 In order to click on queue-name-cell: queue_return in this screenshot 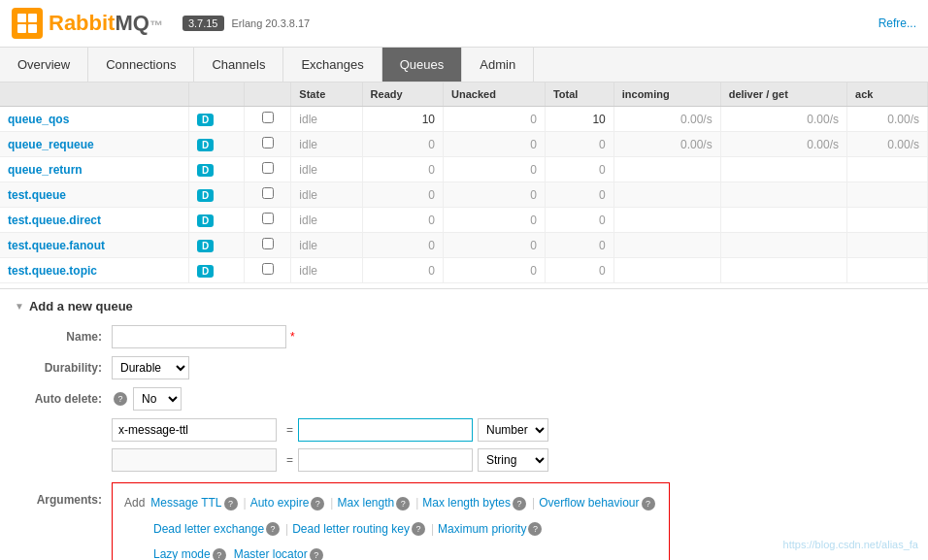, I will do `click(94, 170)`.